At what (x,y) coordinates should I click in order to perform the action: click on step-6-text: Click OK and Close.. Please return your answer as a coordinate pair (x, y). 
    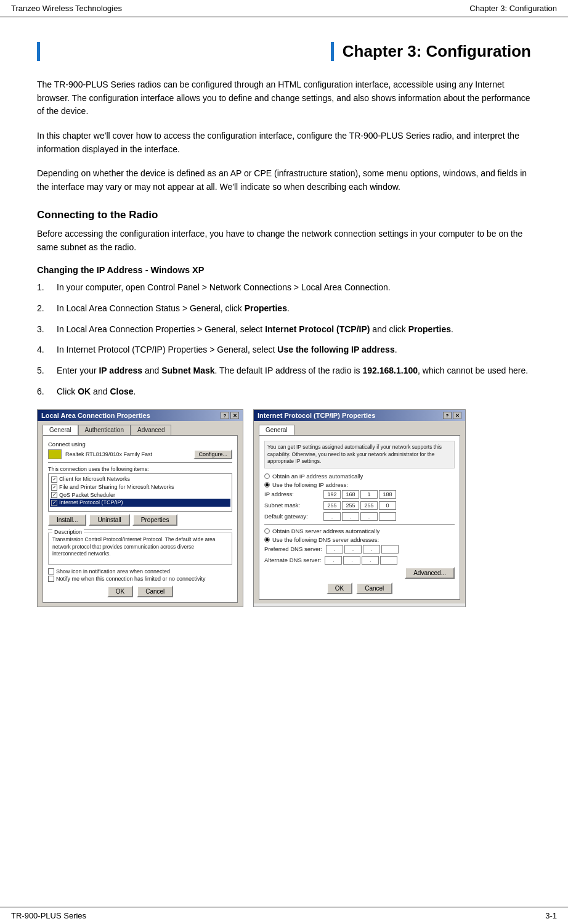
    Looking at the image, I should click on (294, 392).